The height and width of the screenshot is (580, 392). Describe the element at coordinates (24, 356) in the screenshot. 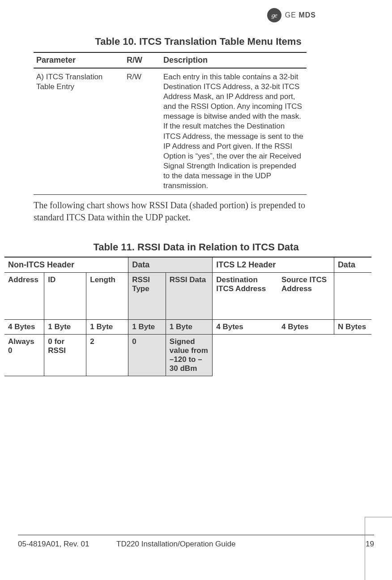

I see `t11-v-c1: Always 0` at that location.